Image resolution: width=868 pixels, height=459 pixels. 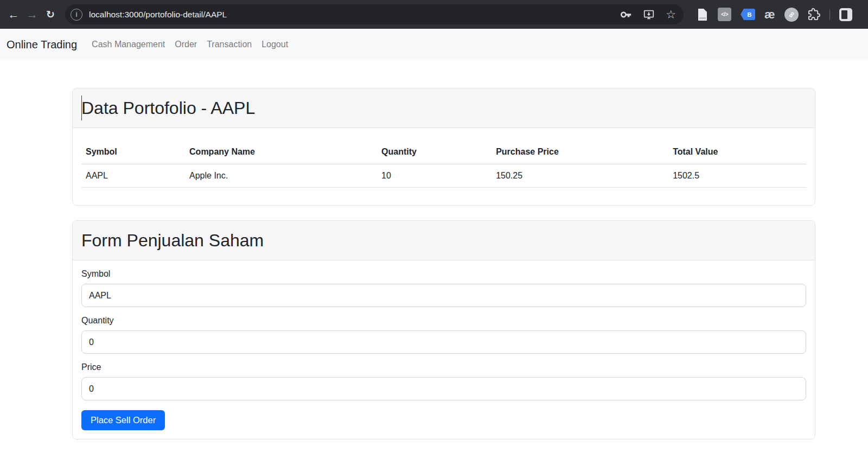 What do you see at coordinates (648, 15) in the screenshot?
I see `omnibox-actions: ☆` at bounding box center [648, 15].